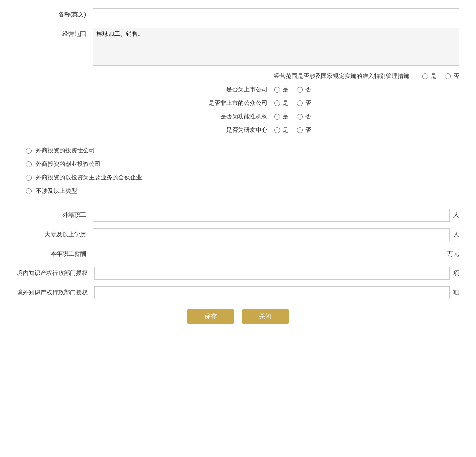 The height and width of the screenshot is (457, 476). Describe the element at coordinates (238, 15) in the screenshot. I see `english-name-row: 各称(英文)` at that location.